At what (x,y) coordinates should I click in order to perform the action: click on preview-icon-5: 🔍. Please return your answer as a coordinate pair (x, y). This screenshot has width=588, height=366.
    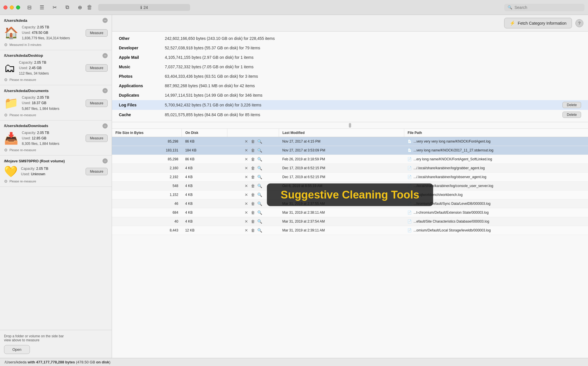
    Looking at the image, I should click on (260, 186).